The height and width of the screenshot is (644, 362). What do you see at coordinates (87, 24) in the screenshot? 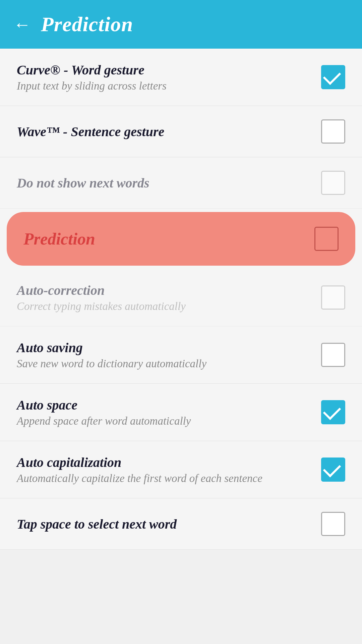
I see `page-title: Prediction` at bounding box center [87, 24].